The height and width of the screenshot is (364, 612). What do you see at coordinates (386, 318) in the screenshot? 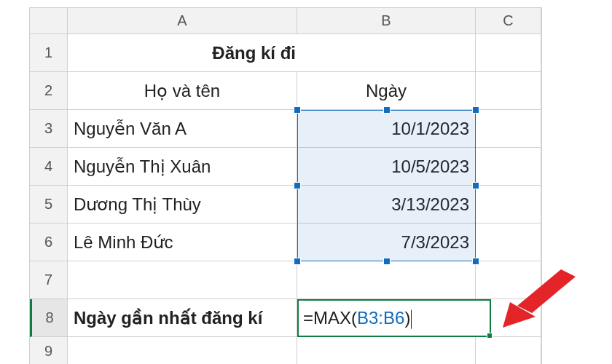
I see `cell-B8` at bounding box center [386, 318].